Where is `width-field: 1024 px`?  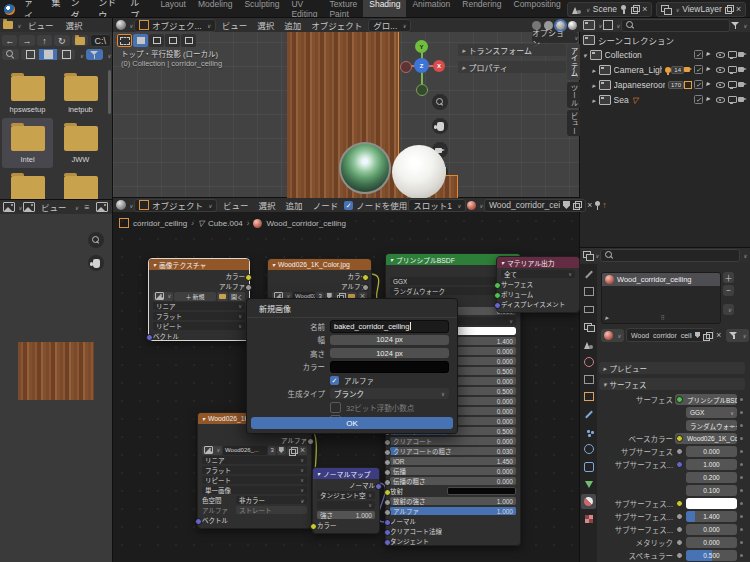
width-field: 1024 px is located at coordinates (390, 340).